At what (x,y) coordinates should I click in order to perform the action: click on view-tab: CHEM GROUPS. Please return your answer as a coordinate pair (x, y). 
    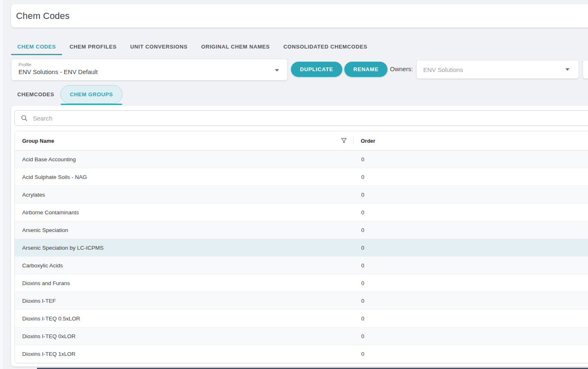
    Looking at the image, I should click on (91, 95).